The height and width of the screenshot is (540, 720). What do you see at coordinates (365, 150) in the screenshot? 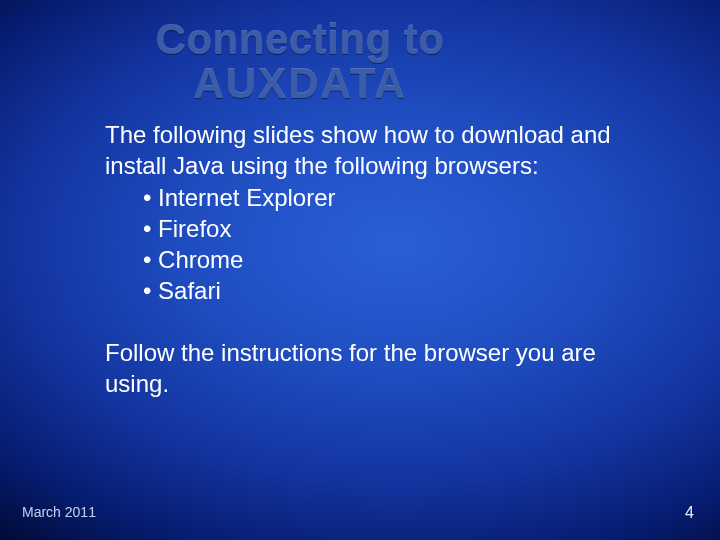
I see `intro-text: The following slides show how to downloa…` at bounding box center [365, 150].